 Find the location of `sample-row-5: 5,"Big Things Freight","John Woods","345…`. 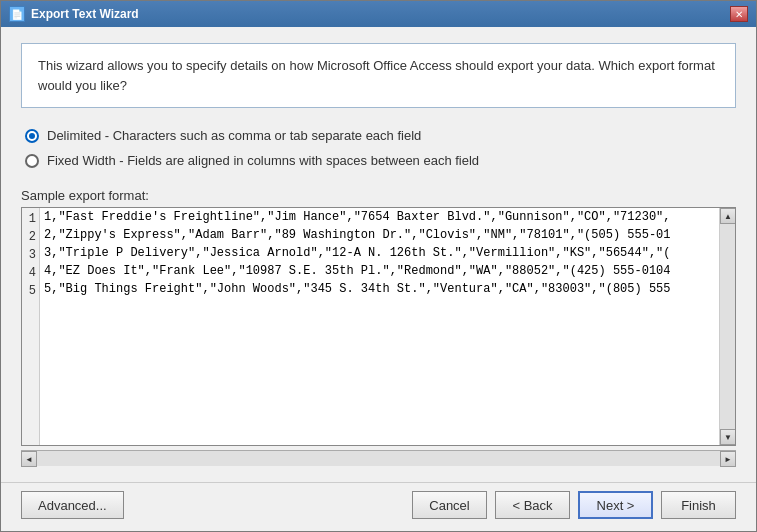

sample-row-5: 5,"Big Things Freight","John Woods","345… is located at coordinates (380, 289).